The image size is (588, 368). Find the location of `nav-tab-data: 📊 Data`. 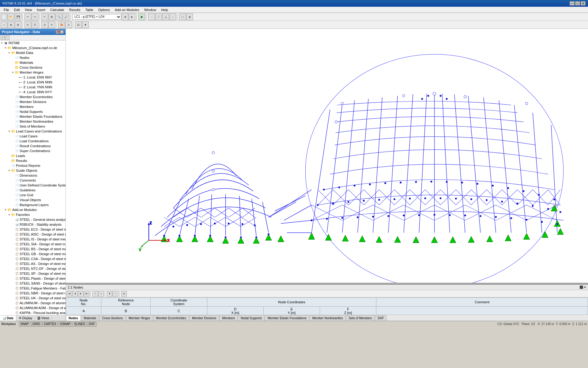

nav-tab-data: 📊 Data is located at coordinates (8, 318).